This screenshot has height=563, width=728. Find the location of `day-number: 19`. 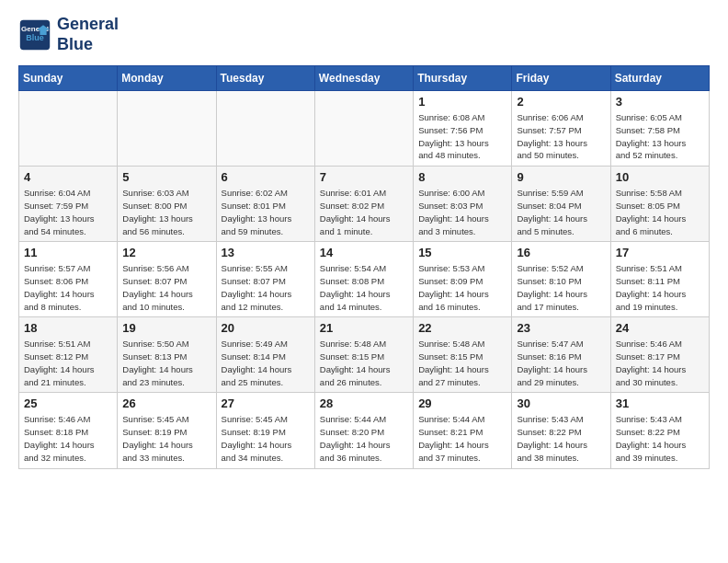

day-number: 19 is located at coordinates (166, 327).